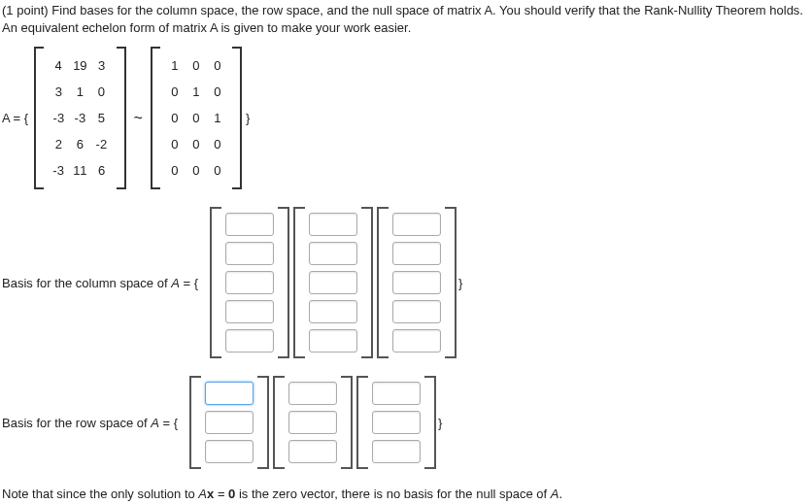 This screenshot has width=812, height=504. I want to click on row-v2-c2, so click(313, 422).